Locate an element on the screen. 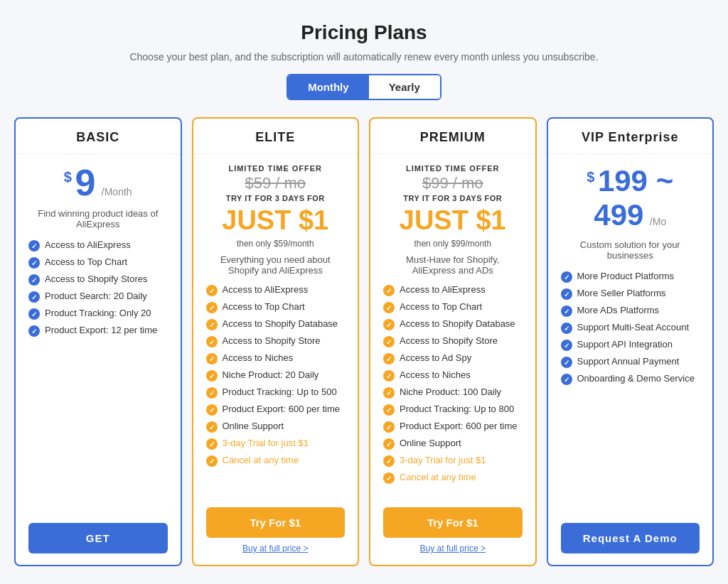 This screenshot has height=584, width=728. plan-body-basic: $ 9 /Month Find winning product ideas of… is located at coordinates (98, 334).